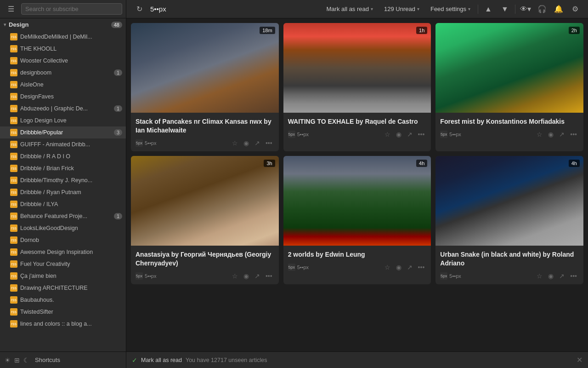  I want to click on card-share-button-4: ↗, so click(410, 267).